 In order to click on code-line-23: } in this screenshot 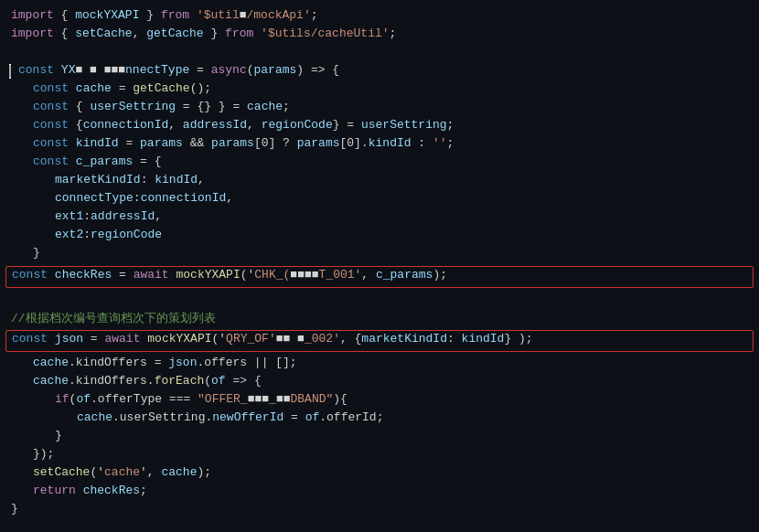, I will do `click(380, 437)`.